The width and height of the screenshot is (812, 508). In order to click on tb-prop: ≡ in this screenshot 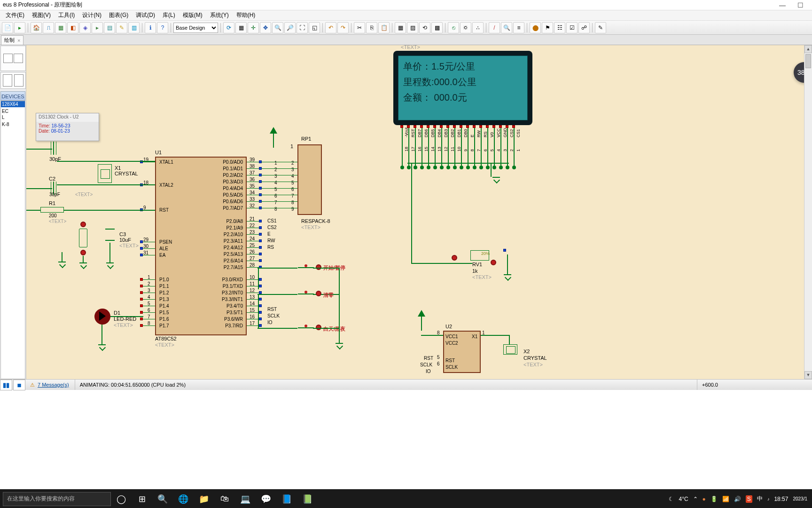, I will do `click(519, 28)`.